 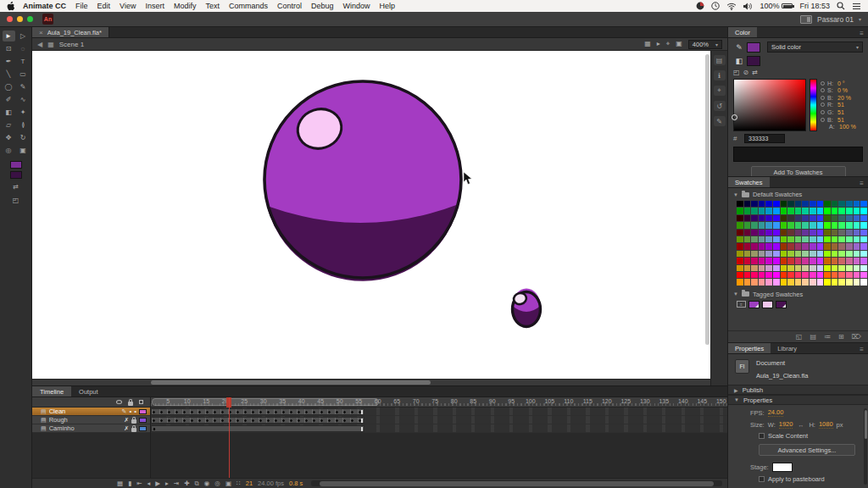 I want to click on menu-clock: Fri 18:53, so click(x=815, y=6).